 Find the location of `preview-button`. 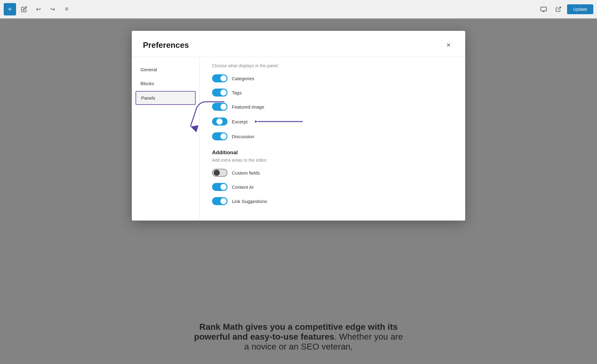

preview-button is located at coordinates (544, 9).